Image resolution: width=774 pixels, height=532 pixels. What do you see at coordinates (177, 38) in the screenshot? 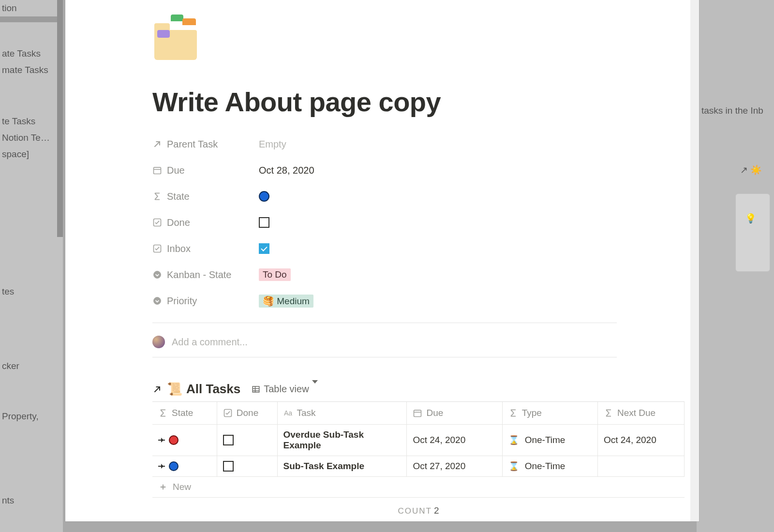
I see `page-icon` at bounding box center [177, 38].